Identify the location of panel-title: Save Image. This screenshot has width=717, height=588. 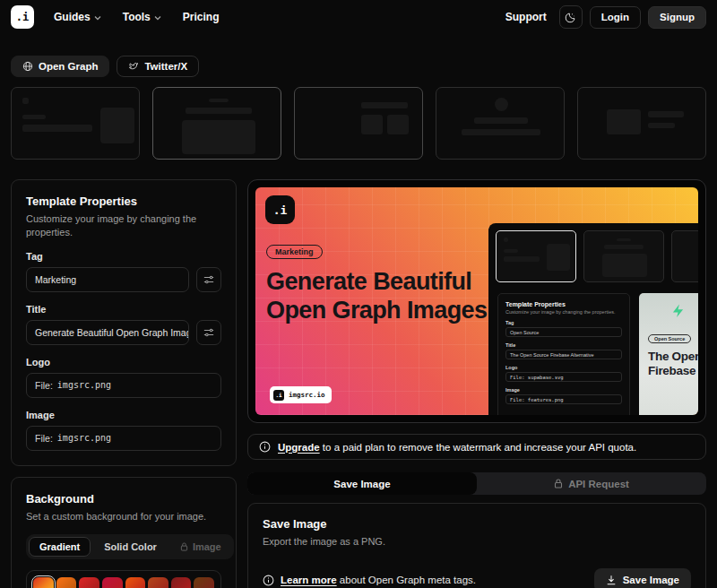
(477, 523).